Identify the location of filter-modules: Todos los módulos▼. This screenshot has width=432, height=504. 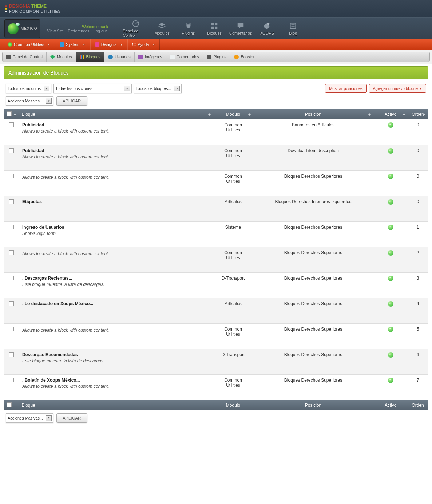
(28, 88).